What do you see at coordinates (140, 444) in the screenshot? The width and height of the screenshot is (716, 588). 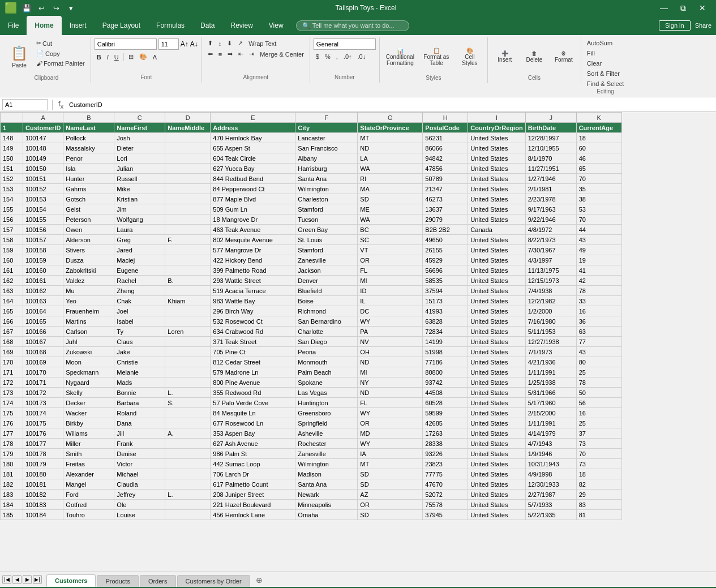 I see `cell-r178-c2: Frank` at bounding box center [140, 444].